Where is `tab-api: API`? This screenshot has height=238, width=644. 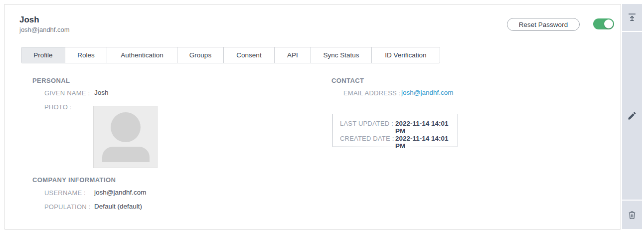 tab-api: API is located at coordinates (292, 55).